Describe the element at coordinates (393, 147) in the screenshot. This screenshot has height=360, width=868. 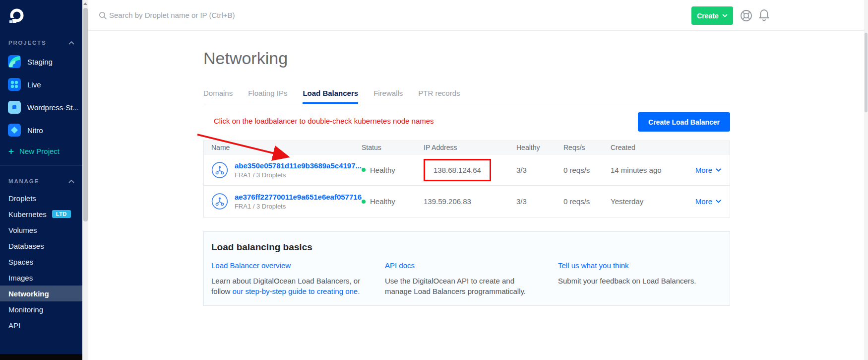
I see `column-header-status: Status` at that location.